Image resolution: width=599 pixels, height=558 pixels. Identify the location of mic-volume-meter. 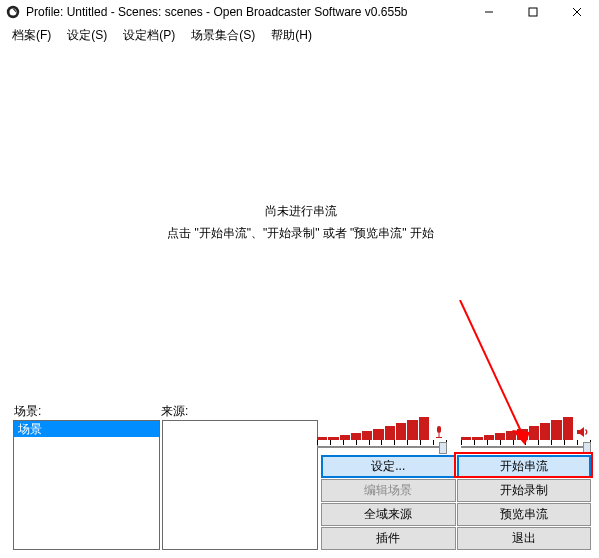
(382, 428).